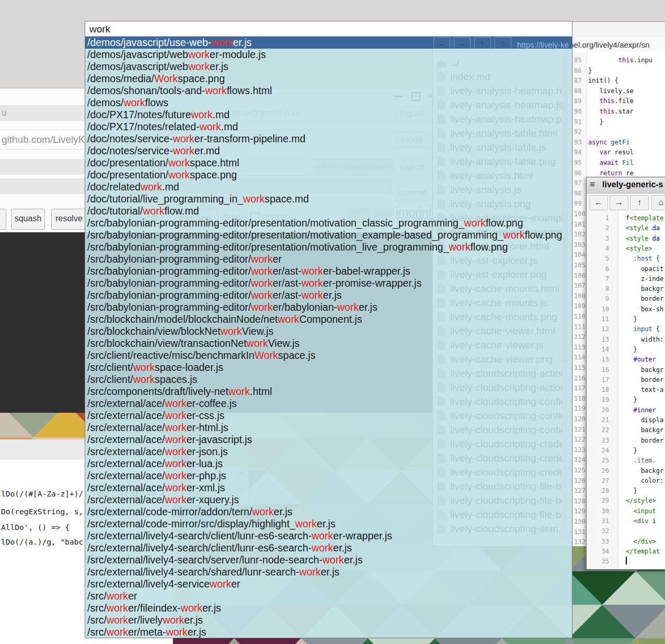 This screenshot has width=665, height=644. I want to click on squash-button: squash, so click(28, 219).